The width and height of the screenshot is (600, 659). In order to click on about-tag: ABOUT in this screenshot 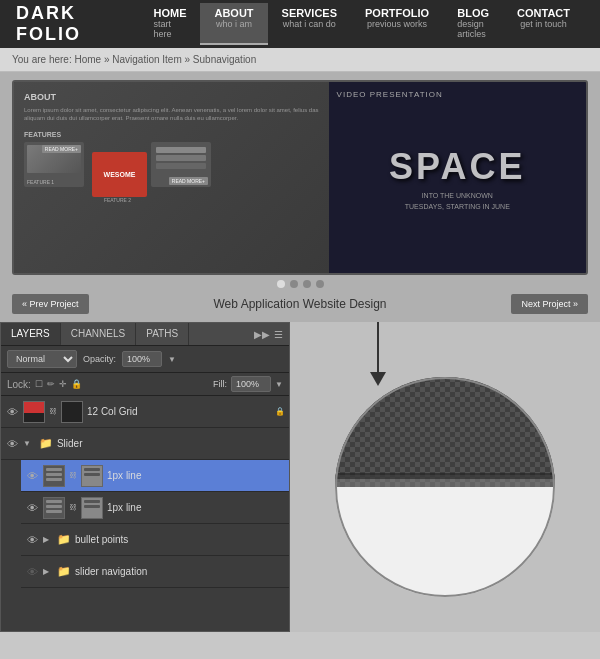, I will do `click(172, 97)`.